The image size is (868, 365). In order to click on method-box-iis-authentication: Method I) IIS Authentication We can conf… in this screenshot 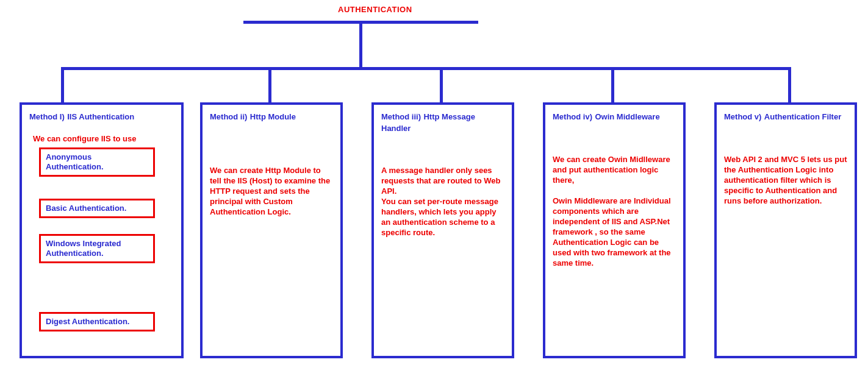, I will do `click(101, 230)`.